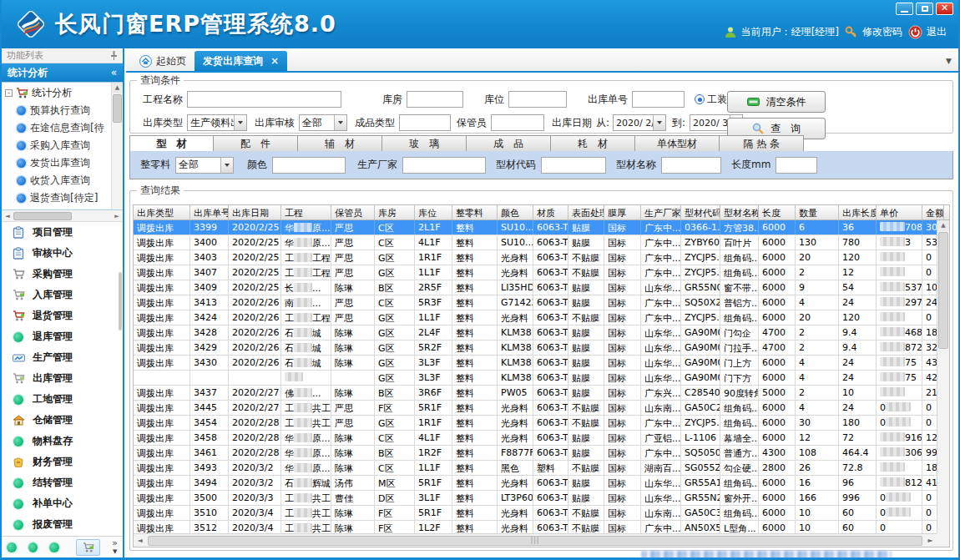  Describe the element at coordinates (535, 348) in the screenshot. I see `table-row: 调拨出库34292020/2/26石城陈琳G区5R2F整料KLM38176063…` at that location.